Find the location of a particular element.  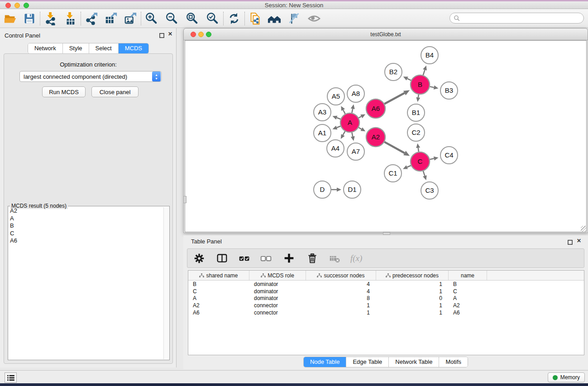

graph-edge-A6-B is located at coordinates (394, 99).